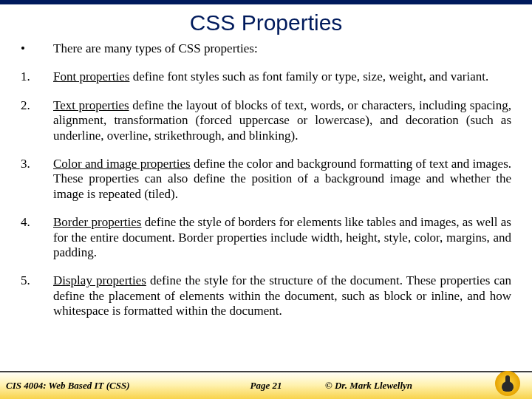  What do you see at coordinates (266, 385) in the screenshot?
I see `footer: CIS 4004: Web Based IT (CSS) Page 21 © D…` at bounding box center [266, 385].